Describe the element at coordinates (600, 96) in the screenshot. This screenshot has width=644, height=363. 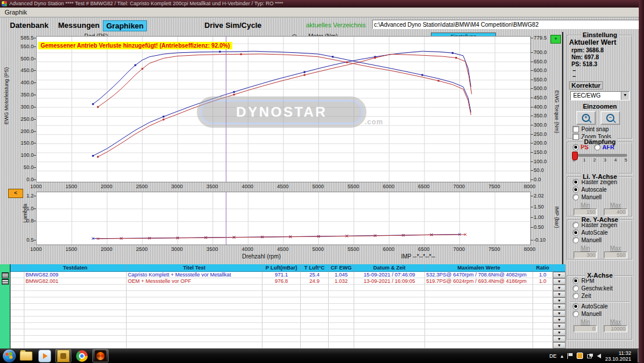
I see `korrektur-dropdown: EEC/EWG▼` at that location.